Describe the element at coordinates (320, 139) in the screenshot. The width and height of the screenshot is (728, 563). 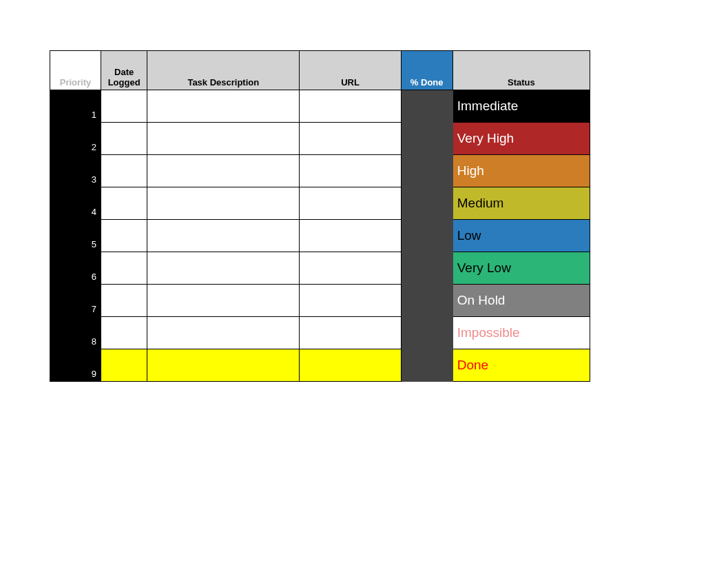
I see `table-row: 2Very High` at that location.